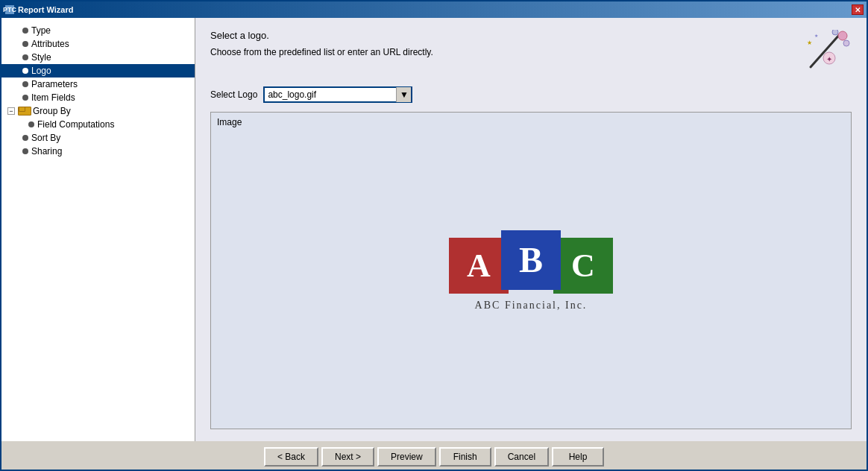 The height and width of the screenshot is (471, 868). Describe the element at coordinates (479, 265) in the screenshot. I see `block-a: A` at that location.